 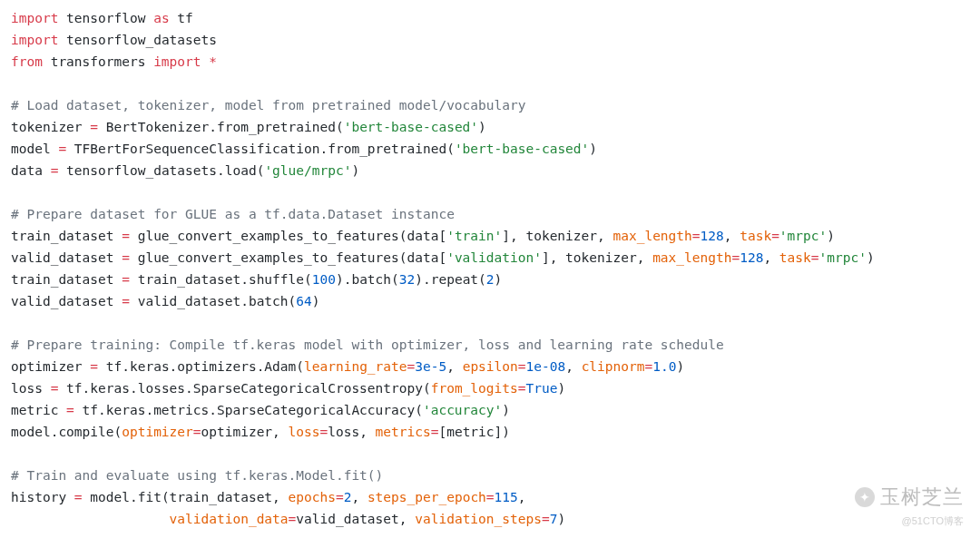 I want to click on code-token: [metric]), so click(x=474, y=432).